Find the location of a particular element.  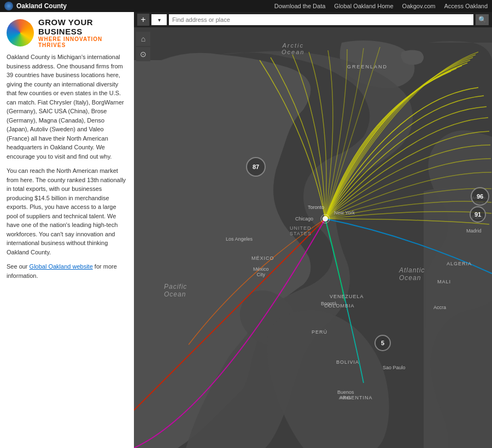

nav-link-download: Download the Data is located at coordinates (300, 6).